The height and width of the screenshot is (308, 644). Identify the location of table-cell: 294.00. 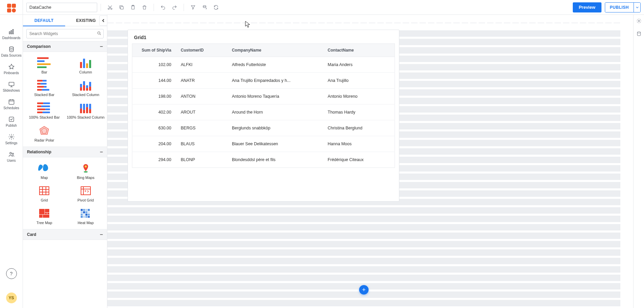
(154, 160).